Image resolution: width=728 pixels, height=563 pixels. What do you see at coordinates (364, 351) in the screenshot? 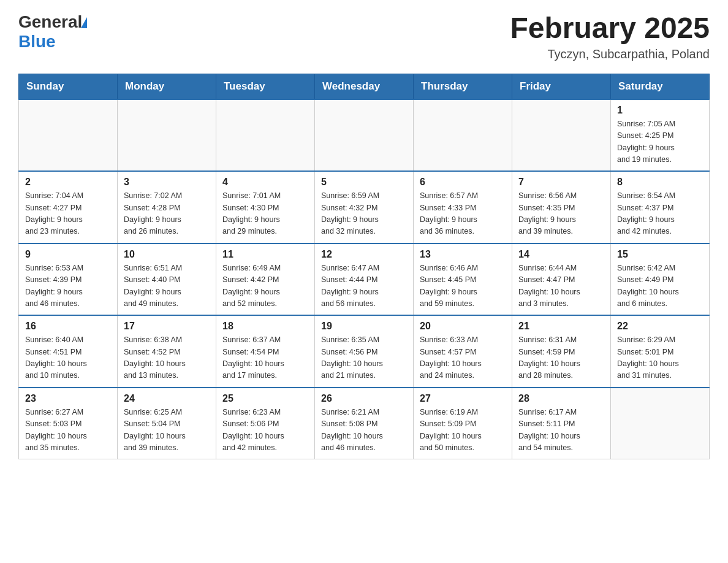
I see `calendar-week-row: 16Sunrise: 6:40 AMSunset: 4:51 PMDayligh…` at bounding box center [364, 351].